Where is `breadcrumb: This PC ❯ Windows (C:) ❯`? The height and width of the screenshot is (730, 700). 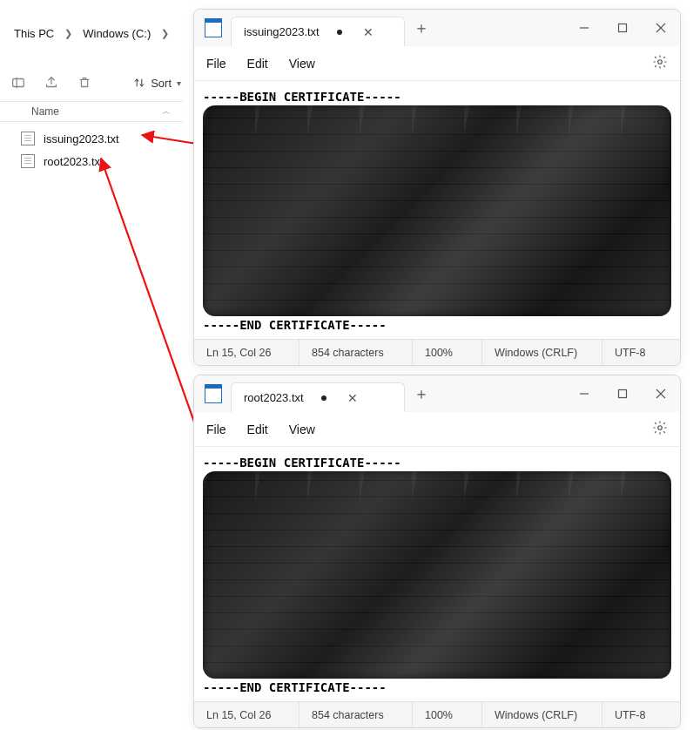 breadcrumb: This PC ❯ Windows (C:) ❯ is located at coordinates (85, 33).